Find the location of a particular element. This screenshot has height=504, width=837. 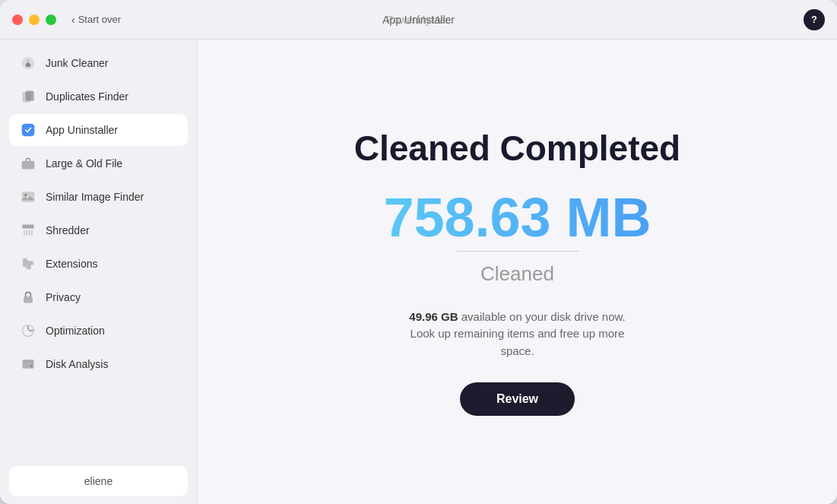

sidebar-item-extensions: Extensions is located at coordinates (99, 264).